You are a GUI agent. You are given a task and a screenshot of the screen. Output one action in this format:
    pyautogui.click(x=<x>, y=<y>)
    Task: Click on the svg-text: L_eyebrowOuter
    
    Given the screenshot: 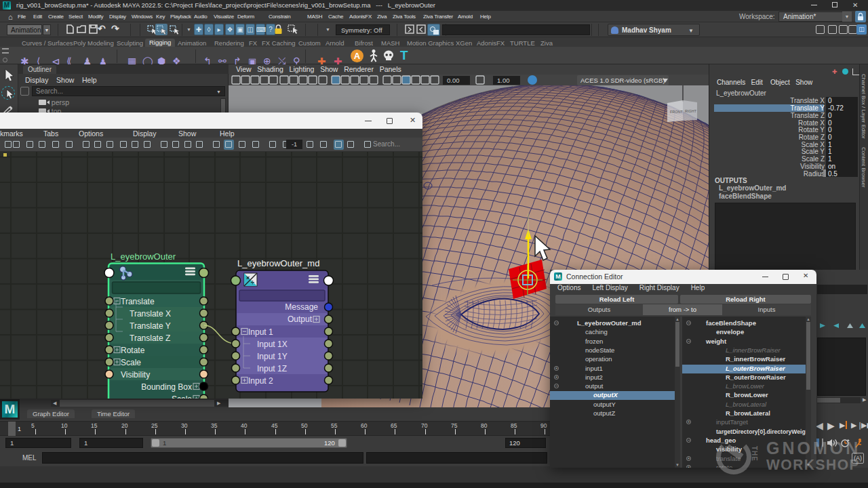 What is the action you would take?
    pyautogui.click(x=144, y=256)
    